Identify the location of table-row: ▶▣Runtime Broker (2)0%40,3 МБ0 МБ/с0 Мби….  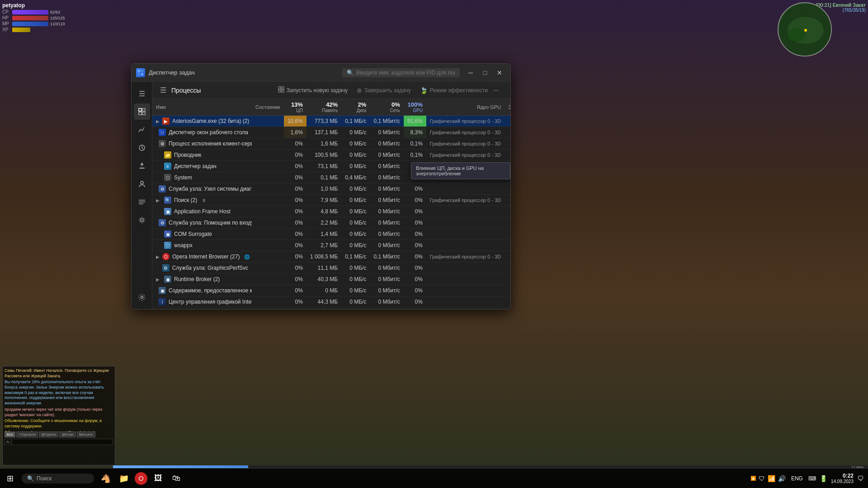
(331, 279).